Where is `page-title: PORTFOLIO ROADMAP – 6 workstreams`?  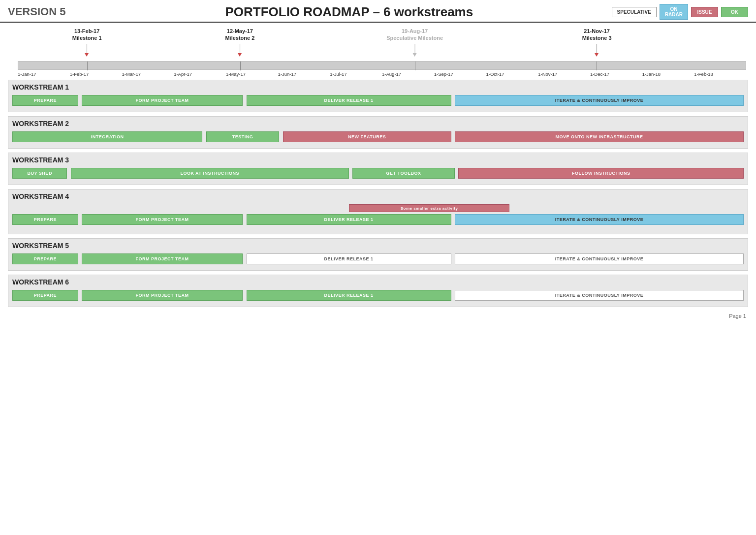 page-title: PORTFOLIO ROADMAP – 6 workstreams is located at coordinates (349, 12).